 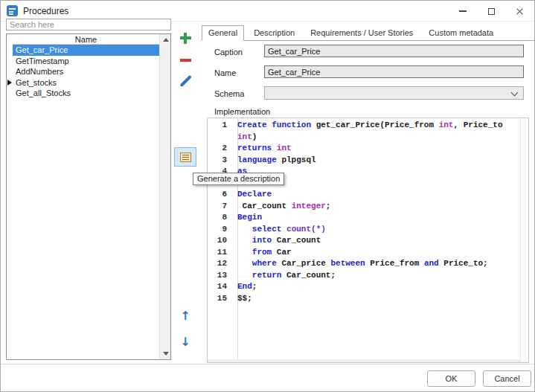 I want to click on code-row: 7 Car_count integer;, so click(x=363, y=207).